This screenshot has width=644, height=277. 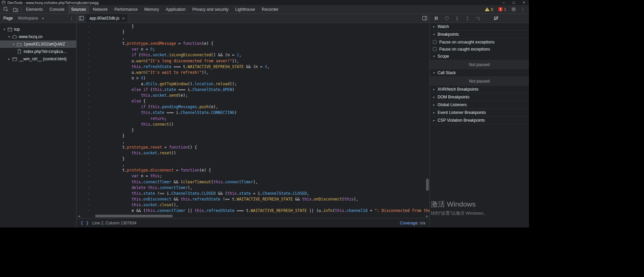 I want to click on code-line-text: this.state !== i.ChannelState.CLOSED && …, so click(x=205, y=193).